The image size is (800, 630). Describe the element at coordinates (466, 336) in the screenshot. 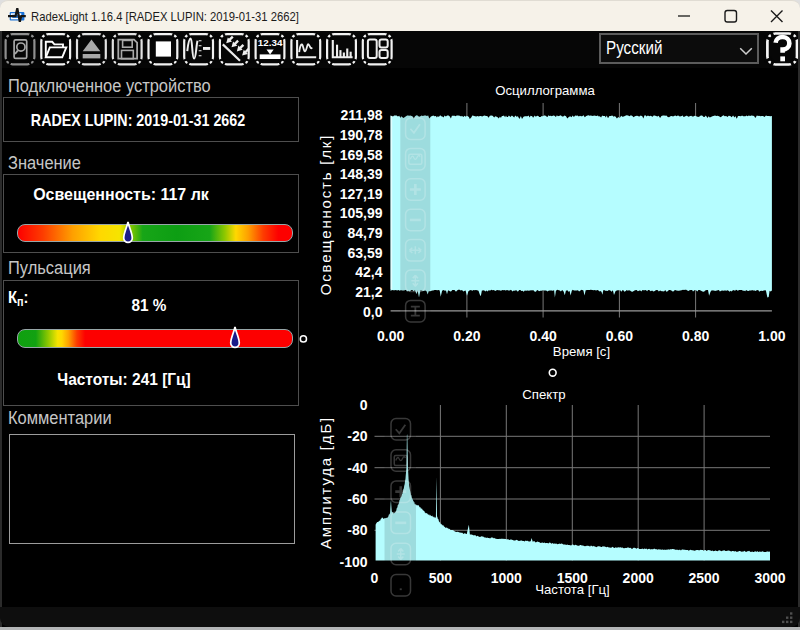

I see `svg-text: 0.20` at that location.